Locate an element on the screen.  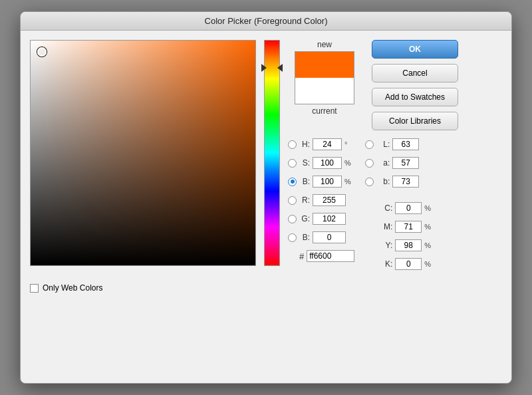
cmyk-k-label: K: is located at coordinates (386, 264).